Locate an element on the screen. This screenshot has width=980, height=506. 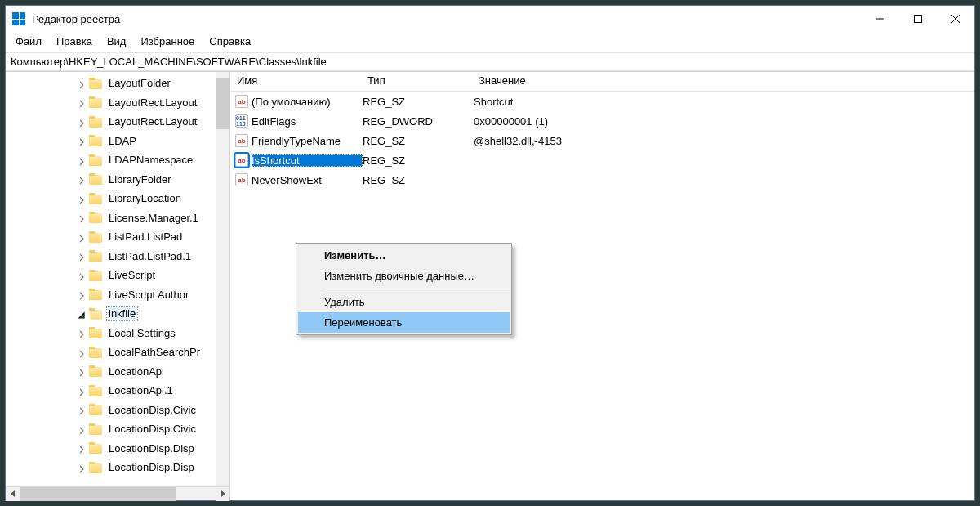
minimize-button is located at coordinates (880, 19).